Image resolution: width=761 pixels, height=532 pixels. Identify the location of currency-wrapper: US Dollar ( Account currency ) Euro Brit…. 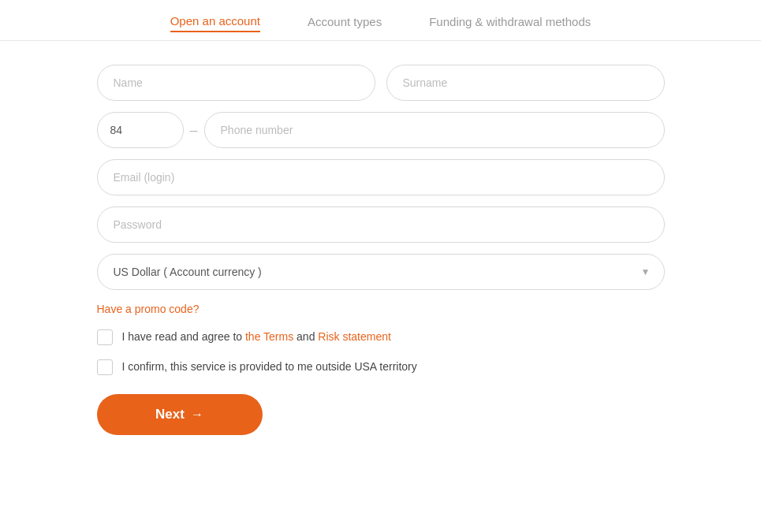
(381, 272).